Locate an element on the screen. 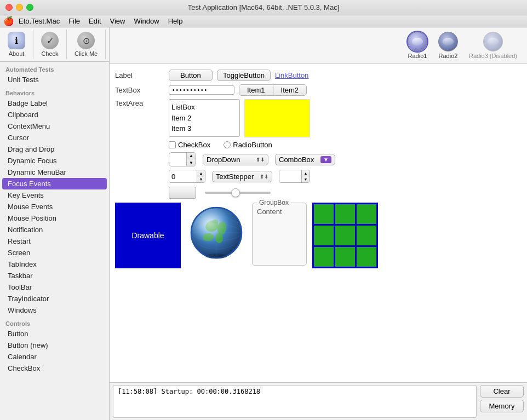  sidebar-item-key-events: Key Events is located at coordinates (55, 195).